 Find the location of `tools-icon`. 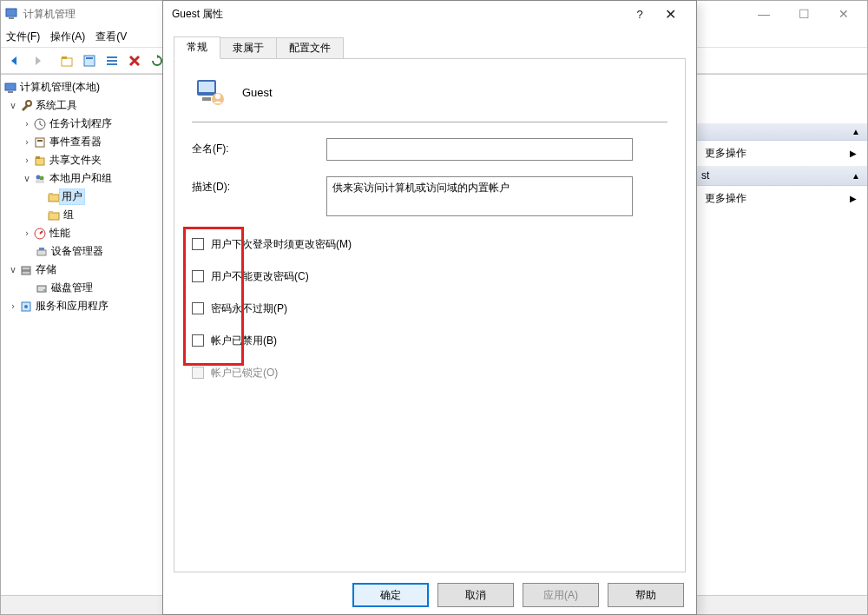

tools-icon is located at coordinates (26, 106).